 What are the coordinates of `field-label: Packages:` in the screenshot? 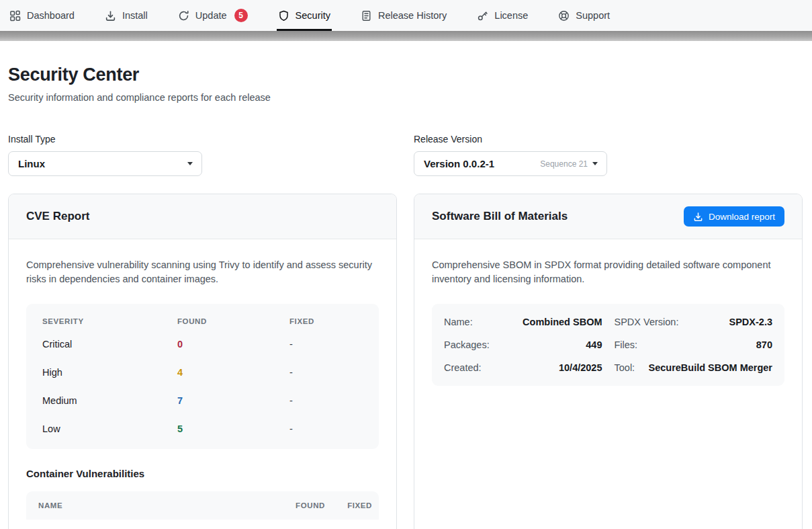 It's located at (467, 345).